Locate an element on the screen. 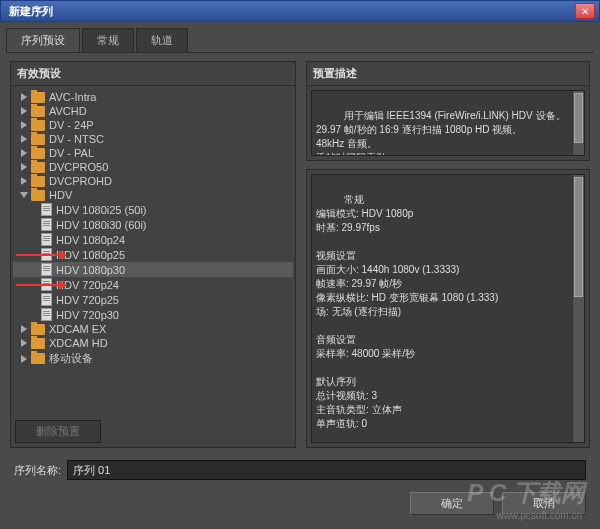  tree-file: HDV 1080p30 is located at coordinates (153, 270).